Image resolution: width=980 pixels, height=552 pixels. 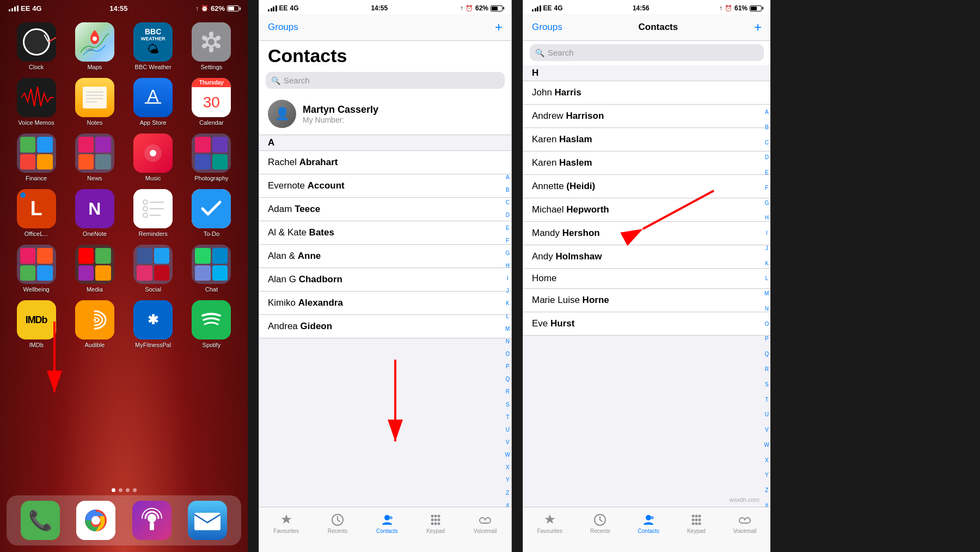 What do you see at coordinates (40, 520) in the screenshot?
I see `dock-phone: 📞` at bounding box center [40, 520].